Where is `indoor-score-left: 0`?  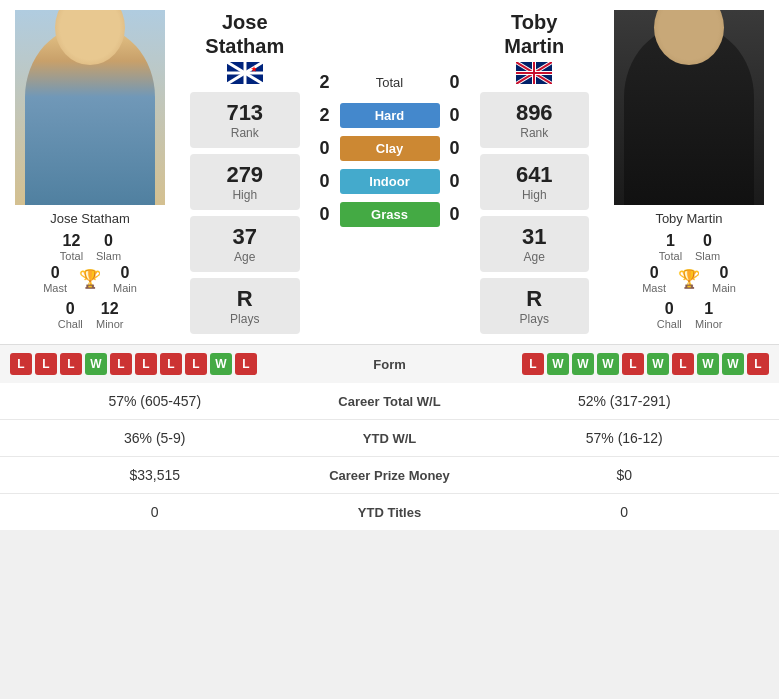 indoor-score-left: 0 is located at coordinates (325, 182).